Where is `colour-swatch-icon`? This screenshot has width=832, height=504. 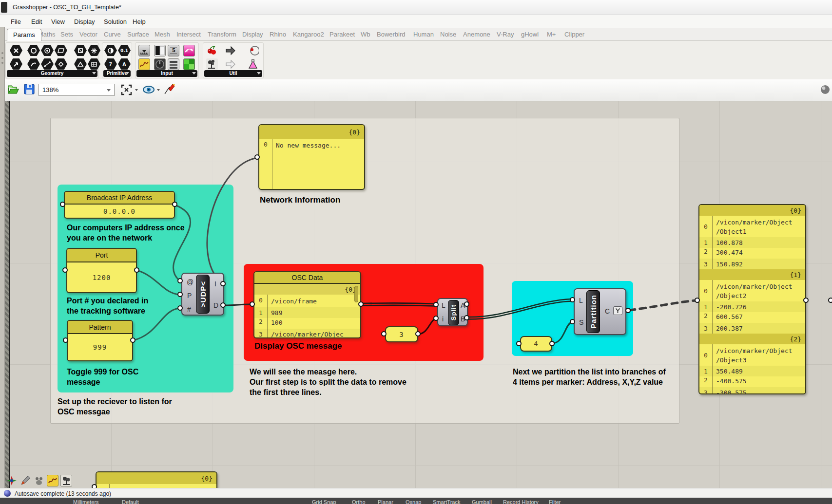
colour-swatch-icon is located at coordinates (189, 64).